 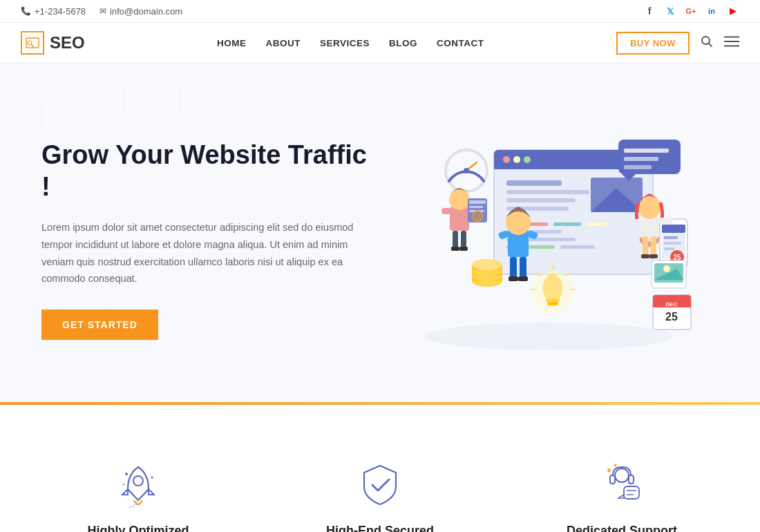 I want to click on dedicated-support-icon: ★ ★, so click(x=622, y=484).